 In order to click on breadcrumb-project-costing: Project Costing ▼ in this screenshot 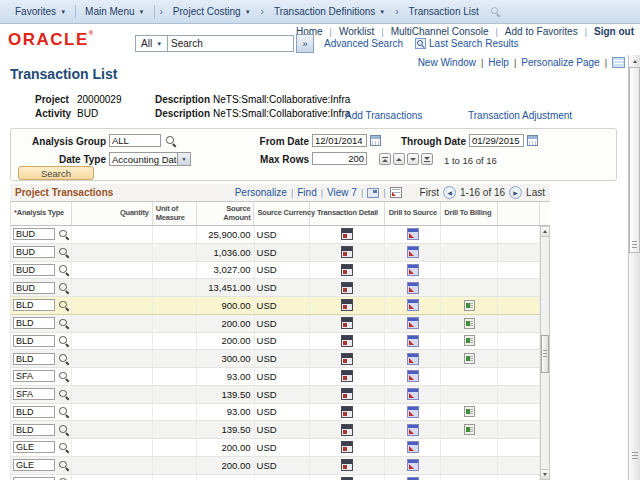, I will do `click(212, 12)`.